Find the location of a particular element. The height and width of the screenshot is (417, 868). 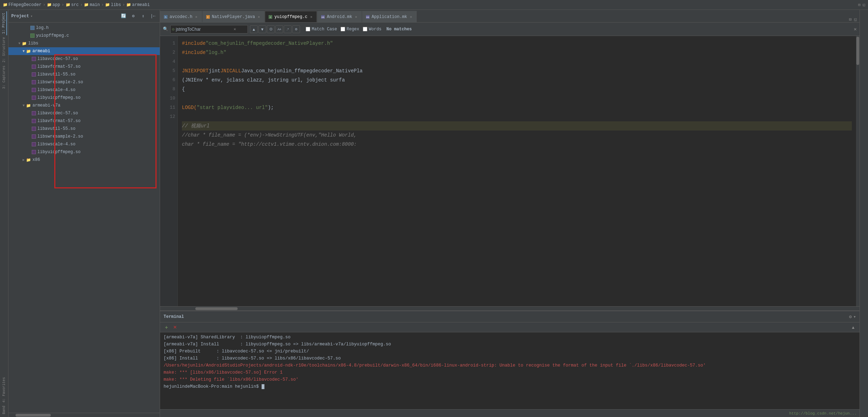

tree-label-armeabi-v7a: armeabi-v7a is located at coordinates (47, 105).